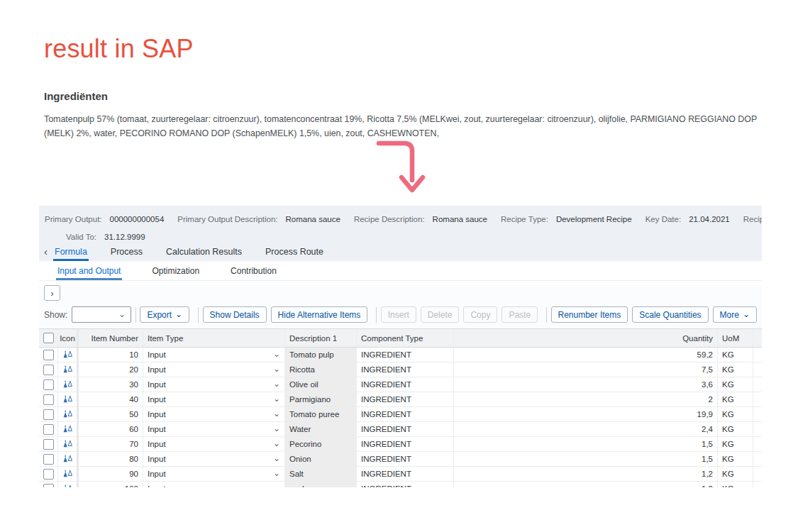 Image resolution: width=798 pixels, height=532 pixels. I want to click on description-cell: Parmigiano, so click(321, 399).